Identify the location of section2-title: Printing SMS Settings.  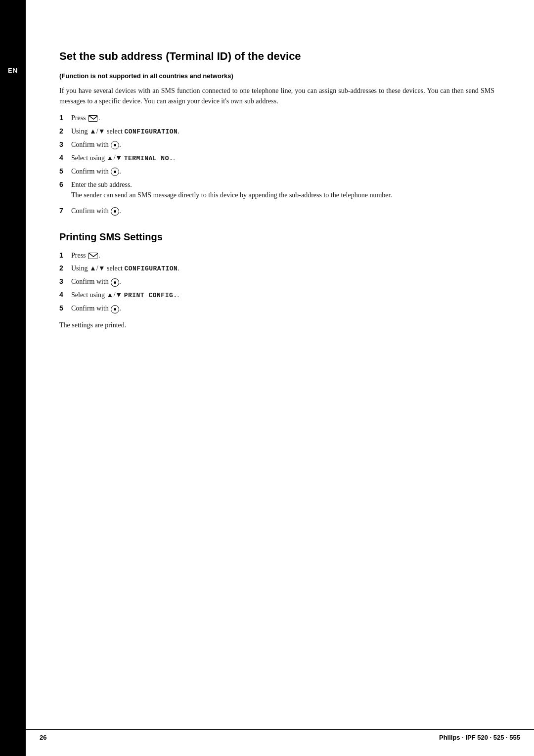
(277, 237).